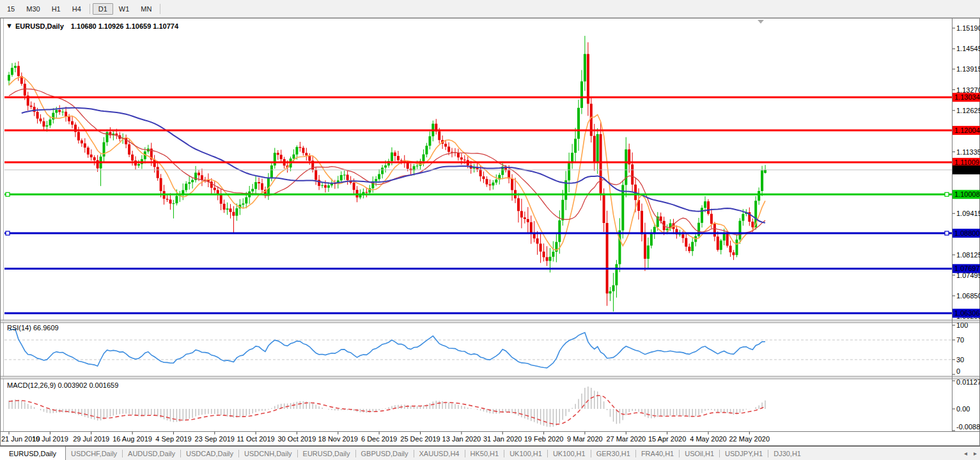 Image resolution: width=980 pixels, height=460 pixels. Describe the element at coordinates (958, 371) in the screenshot. I see `rsi-tick-label: 0` at that location.